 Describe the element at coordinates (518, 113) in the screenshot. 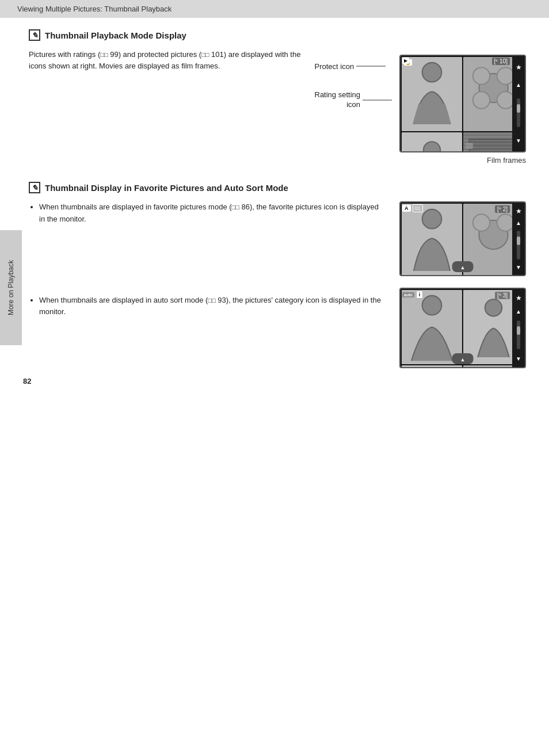

I see `lcd-scrollbar` at that location.